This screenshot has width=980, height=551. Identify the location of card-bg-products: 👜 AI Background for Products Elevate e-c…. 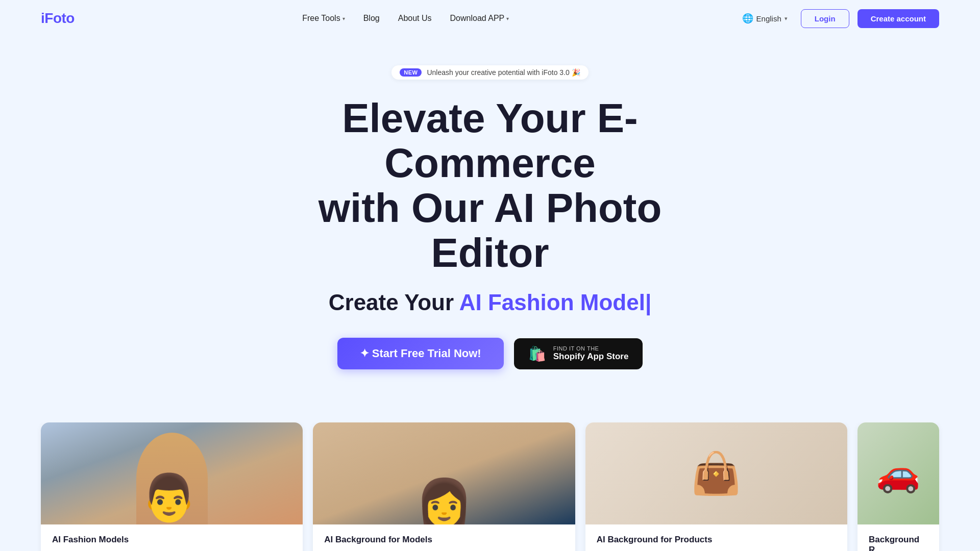
(717, 487).